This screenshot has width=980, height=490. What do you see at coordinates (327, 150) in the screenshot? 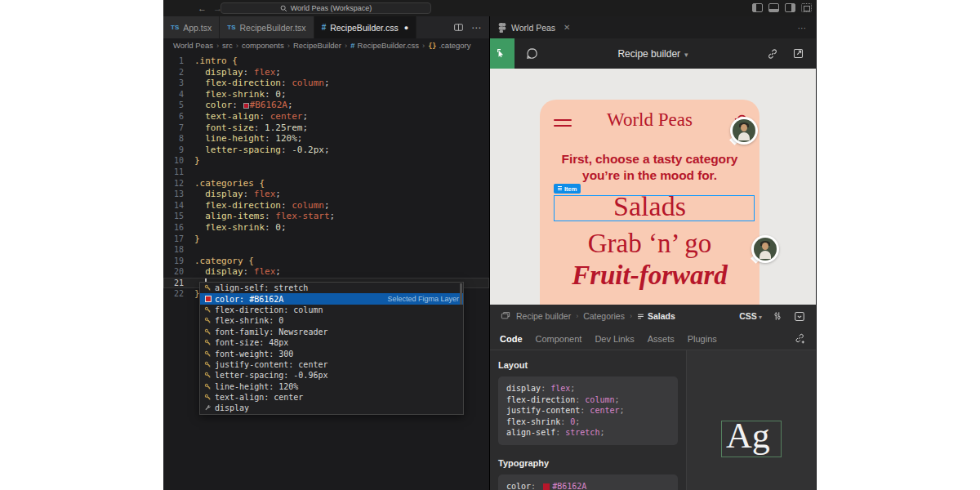
I see `code-line: 9 letter-spacing: -0.2px;` at bounding box center [327, 150].